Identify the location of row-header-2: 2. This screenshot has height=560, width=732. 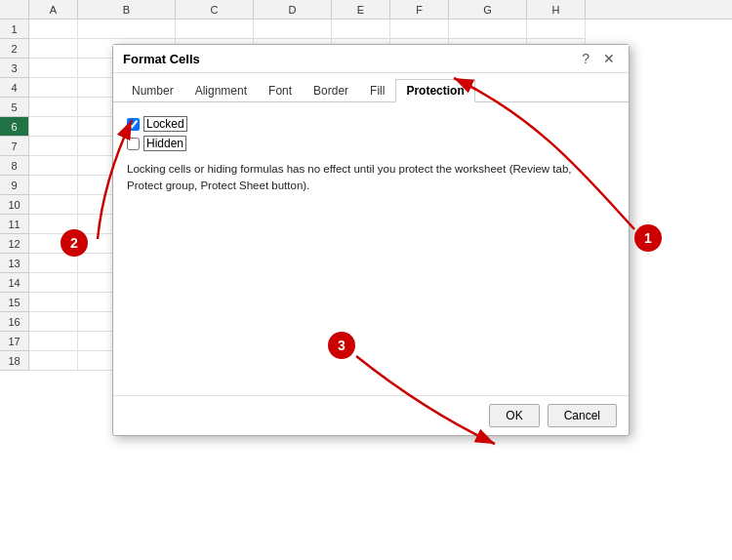
(15, 49).